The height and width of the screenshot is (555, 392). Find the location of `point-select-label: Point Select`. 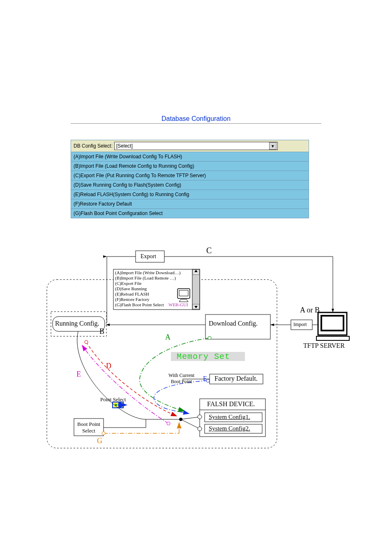

point-select-label: Point Select is located at coordinates (113, 400).